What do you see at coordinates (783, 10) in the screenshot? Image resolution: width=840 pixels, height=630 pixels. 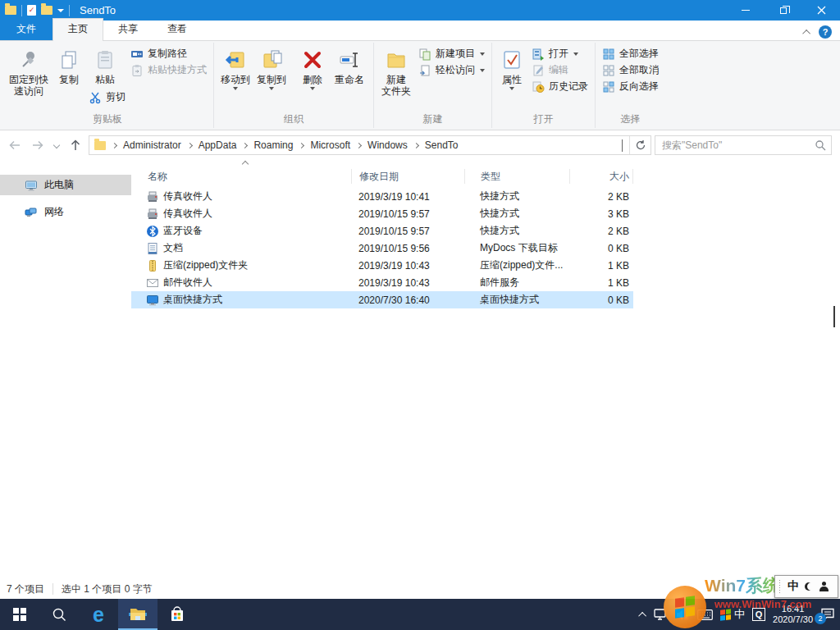 I see `window-controls` at bounding box center [783, 10].